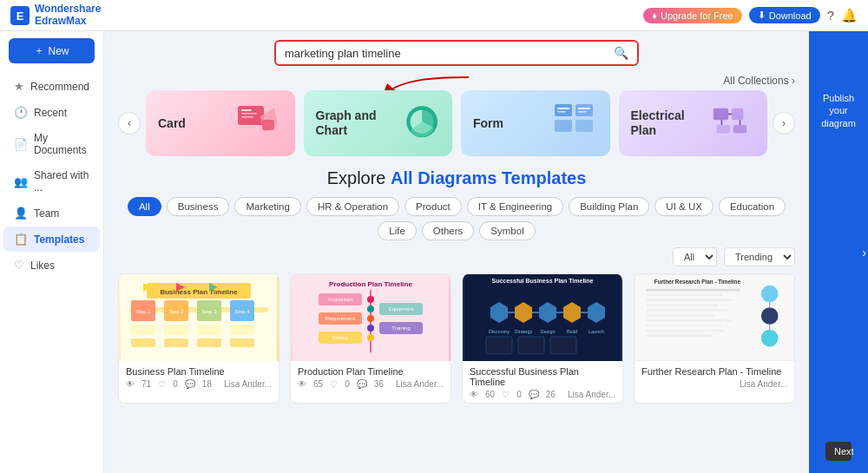 The height and width of the screenshot is (473, 868). Describe the element at coordinates (760, 257) in the screenshot. I see `trending-sort-select: Trending` at that location.